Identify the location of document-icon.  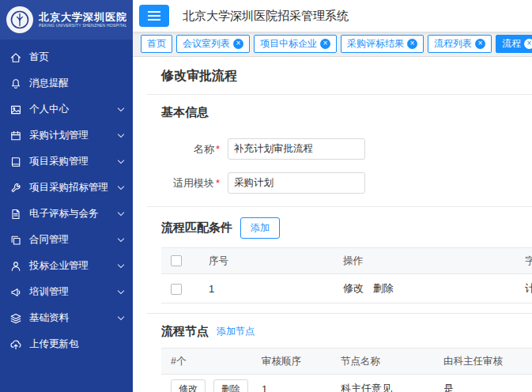
(16, 213).